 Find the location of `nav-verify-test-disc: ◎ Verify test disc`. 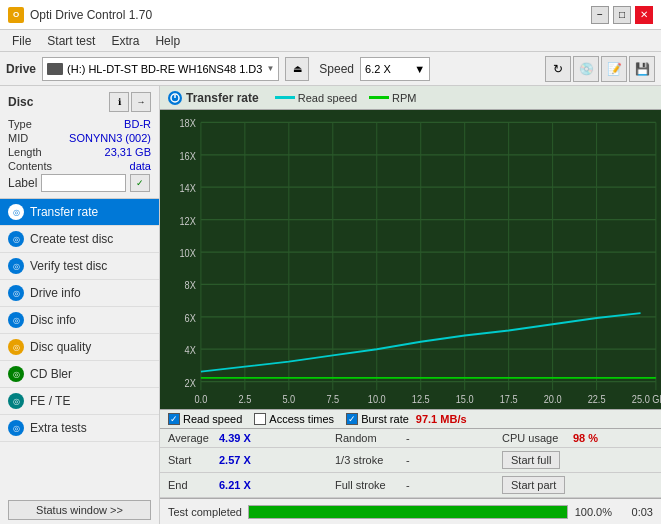

nav-verify-test-disc: ◎ Verify test disc is located at coordinates (80, 266).